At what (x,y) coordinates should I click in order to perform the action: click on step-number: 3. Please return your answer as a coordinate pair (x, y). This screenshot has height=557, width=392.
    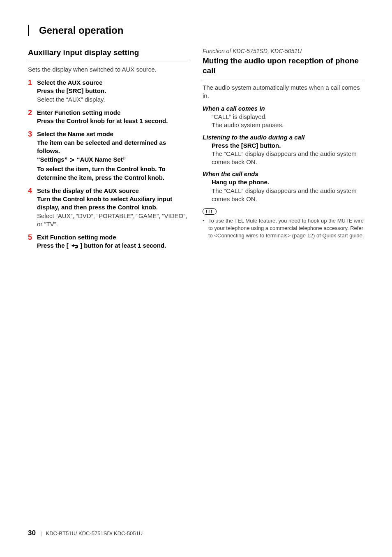
    Looking at the image, I should click on (31, 156).